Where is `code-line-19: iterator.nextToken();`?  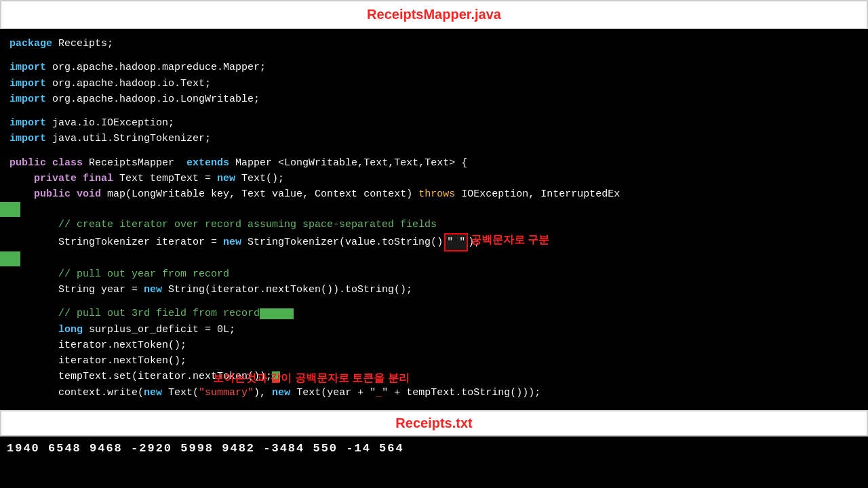 code-line-19: iterator.nextToken(); is located at coordinates (439, 346).